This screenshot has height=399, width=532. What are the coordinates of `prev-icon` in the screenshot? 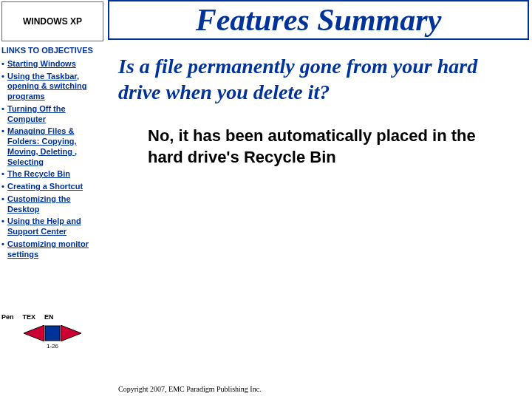 It's located at (34, 333).